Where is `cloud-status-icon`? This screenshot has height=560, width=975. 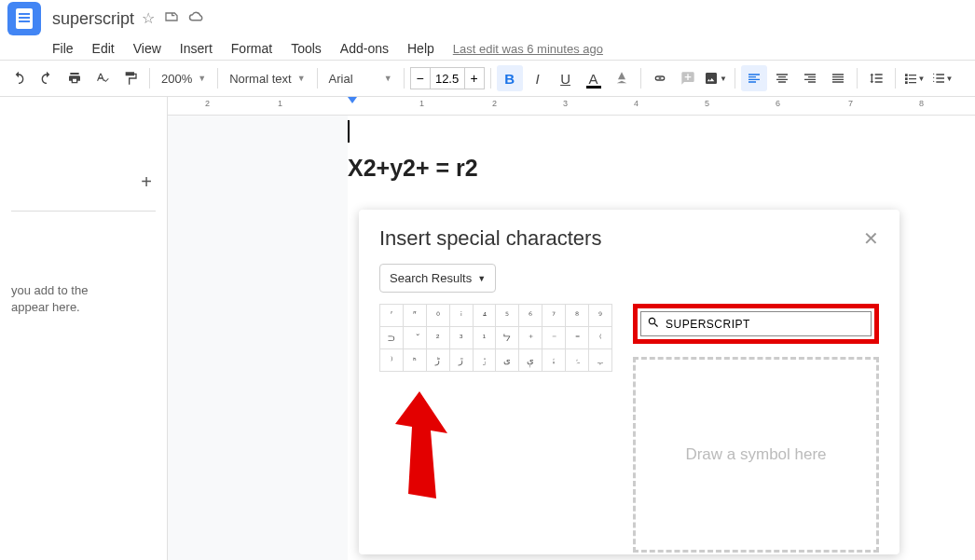
cloud-status-icon is located at coordinates (197, 19).